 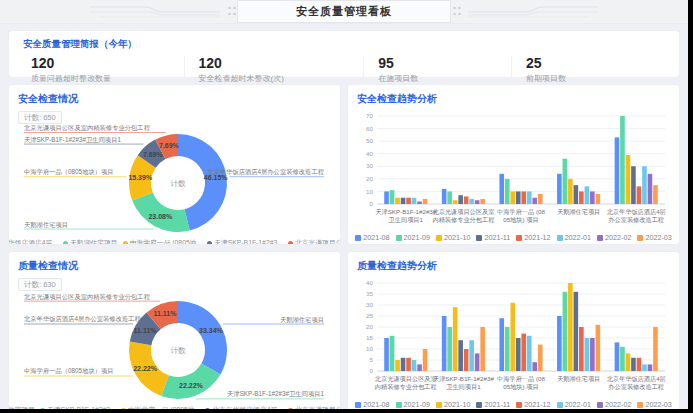 What do you see at coordinates (513, 170) in the screenshot?
I see `bar-svg: 010203040506070天津SKP-B1F-1#2#3#卫生间项目1北京光…` at bounding box center [513, 170].